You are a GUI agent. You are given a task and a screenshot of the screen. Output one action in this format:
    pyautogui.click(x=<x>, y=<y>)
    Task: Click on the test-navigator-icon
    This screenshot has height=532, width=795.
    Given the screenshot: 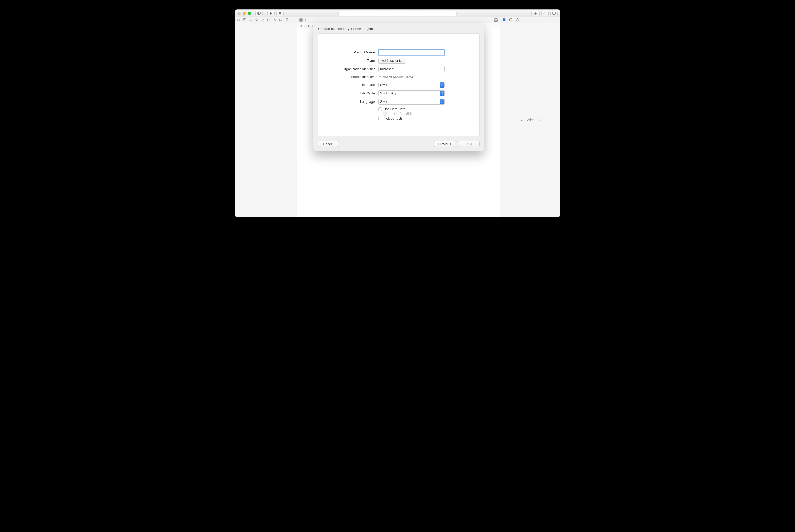 What is the action you would take?
    pyautogui.click(x=269, y=20)
    